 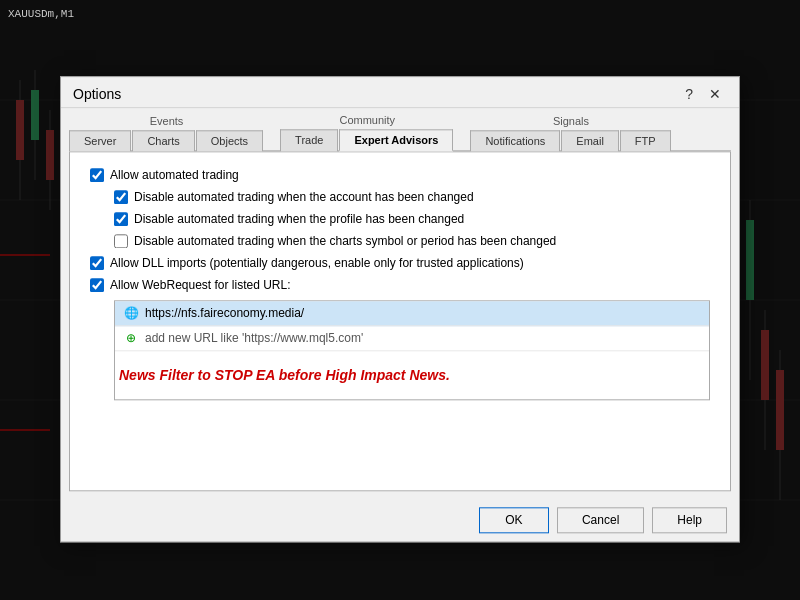 I want to click on tab-group-community-label: Community, so click(x=367, y=120).